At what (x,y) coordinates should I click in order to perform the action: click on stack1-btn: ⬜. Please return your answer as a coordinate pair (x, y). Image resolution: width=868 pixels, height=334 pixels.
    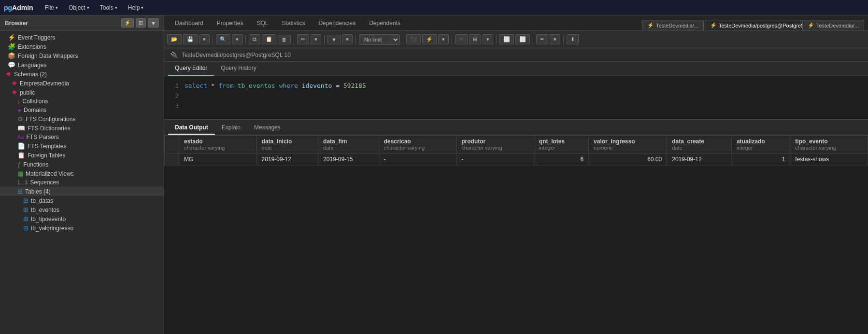
    Looking at the image, I should click on (507, 40).